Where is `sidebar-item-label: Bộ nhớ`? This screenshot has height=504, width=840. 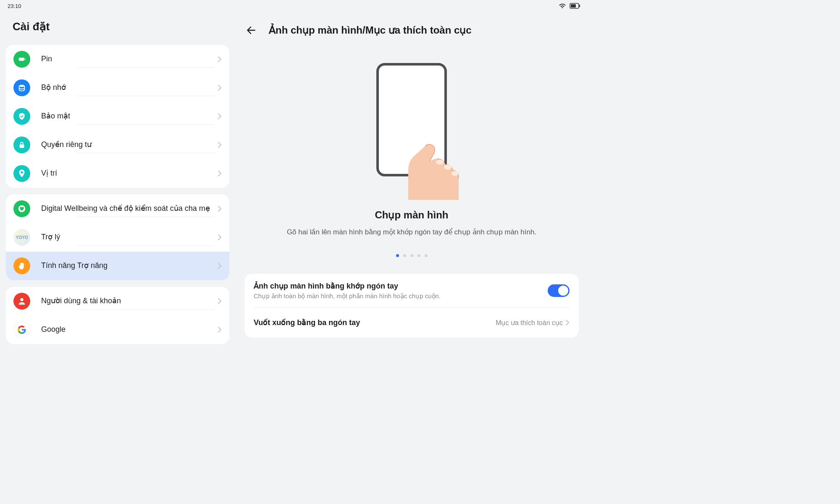 sidebar-item-label: Bộ nhớ is located at coordinates (56, 87).